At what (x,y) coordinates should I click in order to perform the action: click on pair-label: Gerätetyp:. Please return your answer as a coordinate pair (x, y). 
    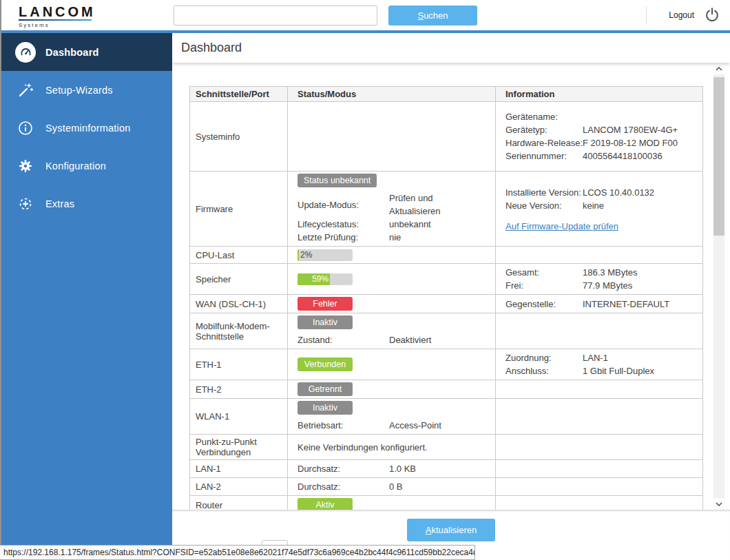
    Looking at the image, I should click on (544, 129).